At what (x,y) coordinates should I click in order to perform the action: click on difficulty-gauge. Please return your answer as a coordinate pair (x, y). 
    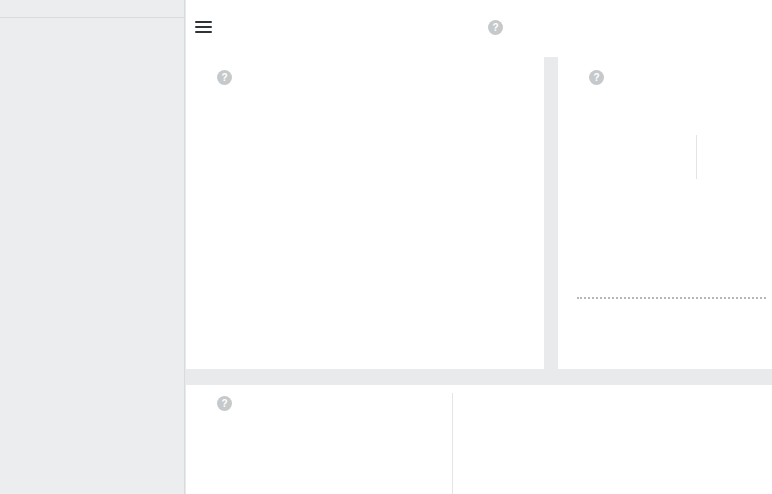
    Looking at the image, I should click on (365, 210).